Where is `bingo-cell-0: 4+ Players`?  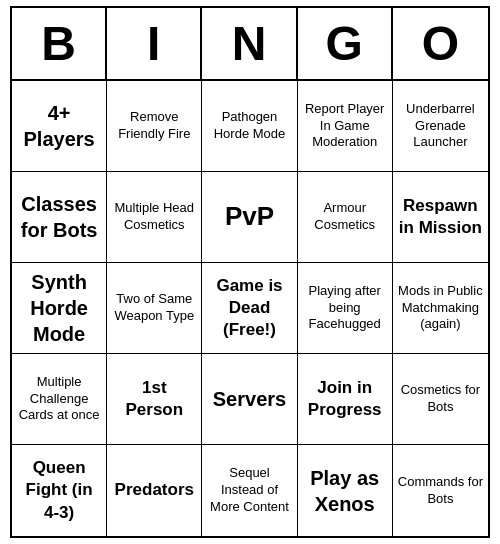
bingo-cell-0: 4+ Players is located at coordinates (60, 126).